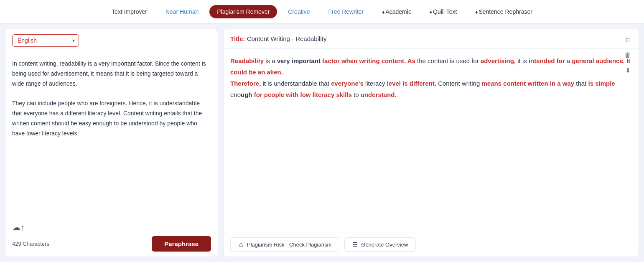  Describe the element at coordinates (278, 38) in the screenshot. I see `output-title: Title: Content Writing - Readability` at that location.